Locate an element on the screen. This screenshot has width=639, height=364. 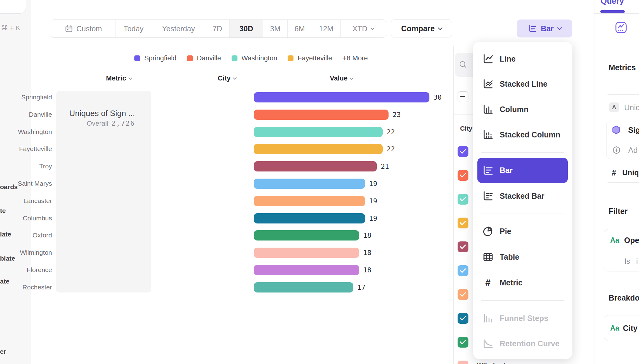
menu-item-stacked-line: Stacked Line is located at coordinates (523, 84).